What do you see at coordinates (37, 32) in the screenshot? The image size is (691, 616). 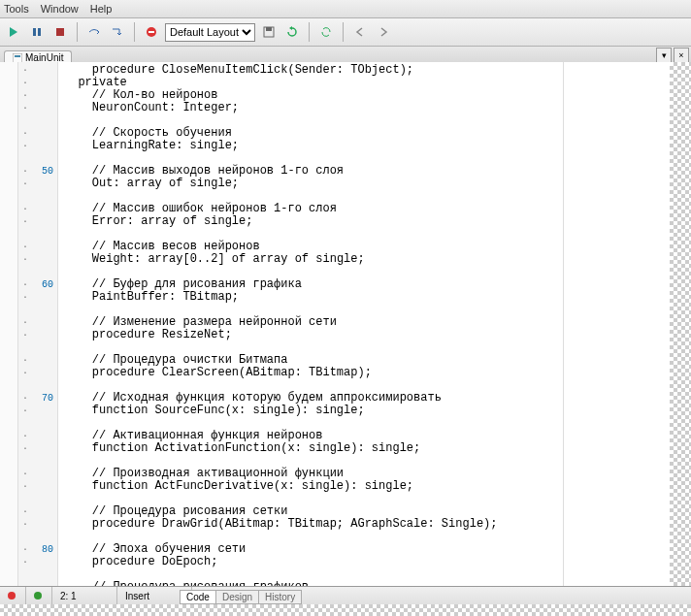 I see `pause-button` at bounding box center [37, 32].